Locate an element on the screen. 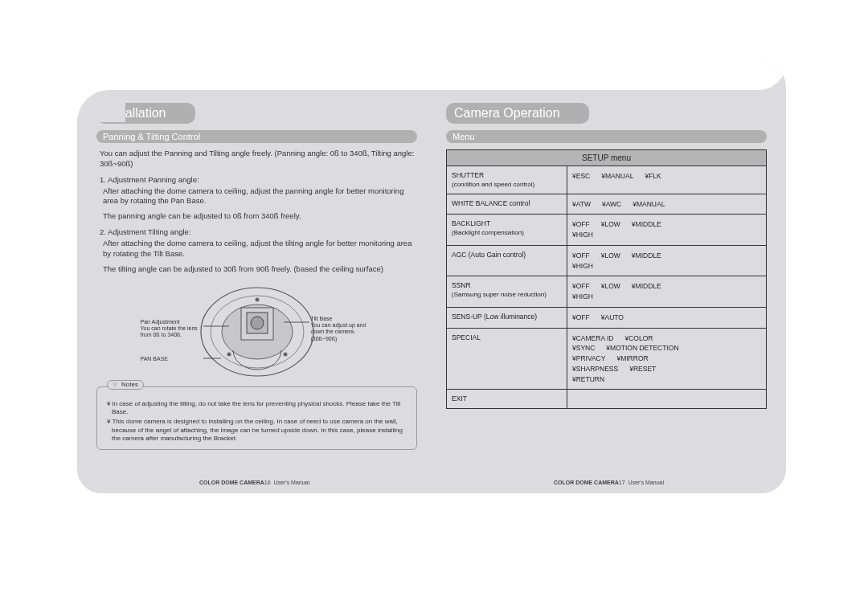 Image resolution: width=868 pixels, height=613 pixels. left-footer: COLOR DOME CAMERA16 User's Manual is located at coordinates (254, 482).